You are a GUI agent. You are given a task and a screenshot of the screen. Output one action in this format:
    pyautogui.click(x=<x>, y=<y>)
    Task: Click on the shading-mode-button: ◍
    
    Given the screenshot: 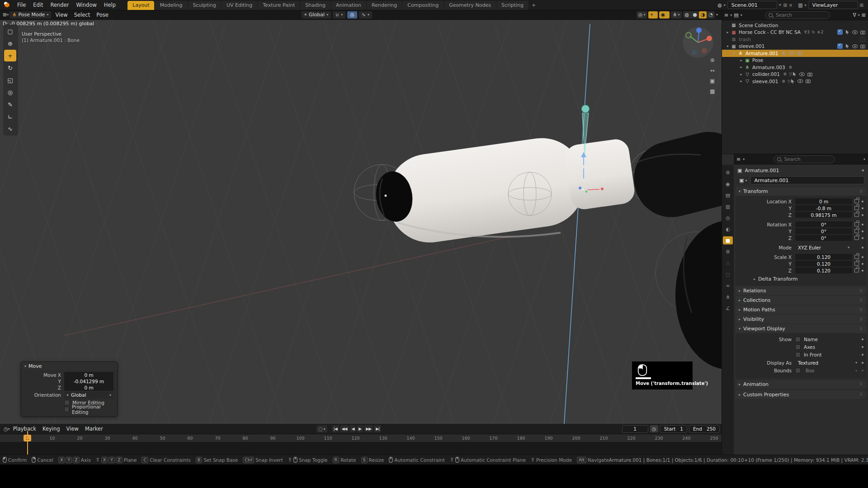 What is the action you would take?
    pyautogui.click(x=687, y=15)
    